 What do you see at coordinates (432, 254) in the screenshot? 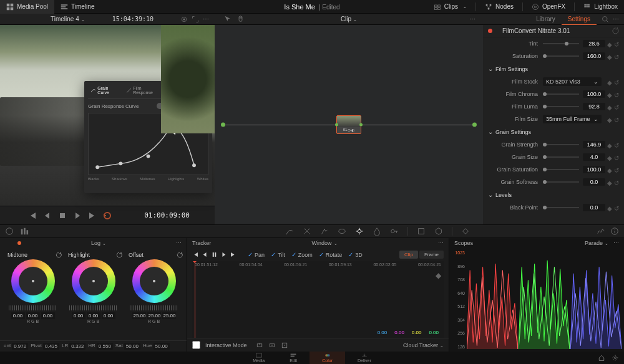
I see `frame-mode-button: Frame` at bounding box center [432, 254].